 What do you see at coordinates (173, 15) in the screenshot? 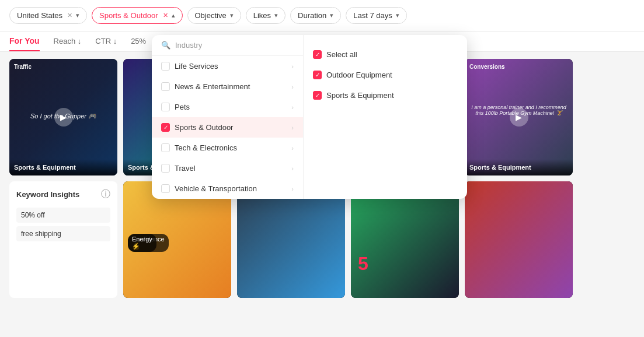
I see `chevron-up-icon: ▴` at bounding box center [173, 15].